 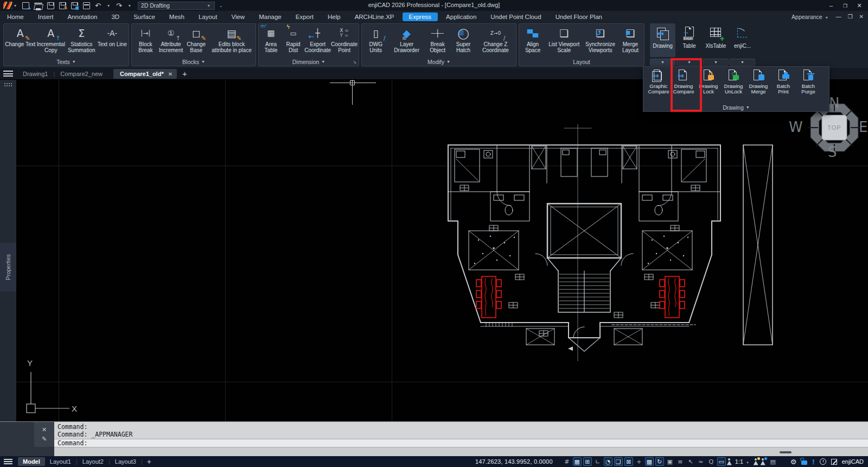 What do you see at coordinates (630, 41) in the screenshot?
I see `merge-layout-button: ❏◼ Merge Layout` at bounding box center [630, 41].